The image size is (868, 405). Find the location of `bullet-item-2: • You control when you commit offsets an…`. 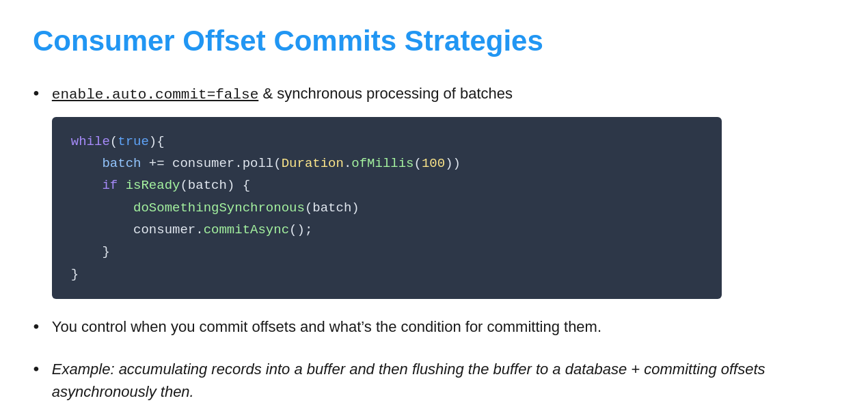

bullet-item-2: • You control when you commit offsets an… is located at coordinates (434, 328).